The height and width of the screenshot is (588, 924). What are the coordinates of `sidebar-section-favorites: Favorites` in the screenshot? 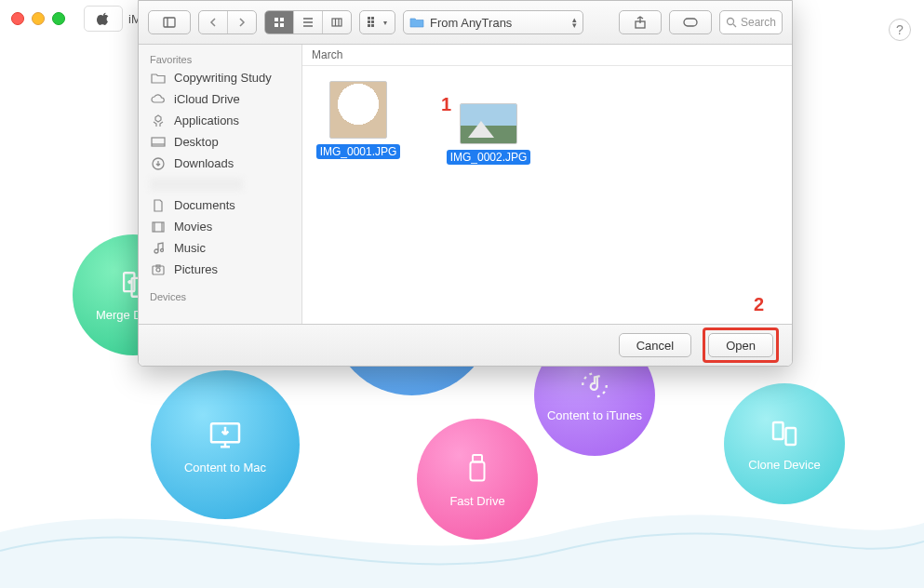 It's located at (220, 59).